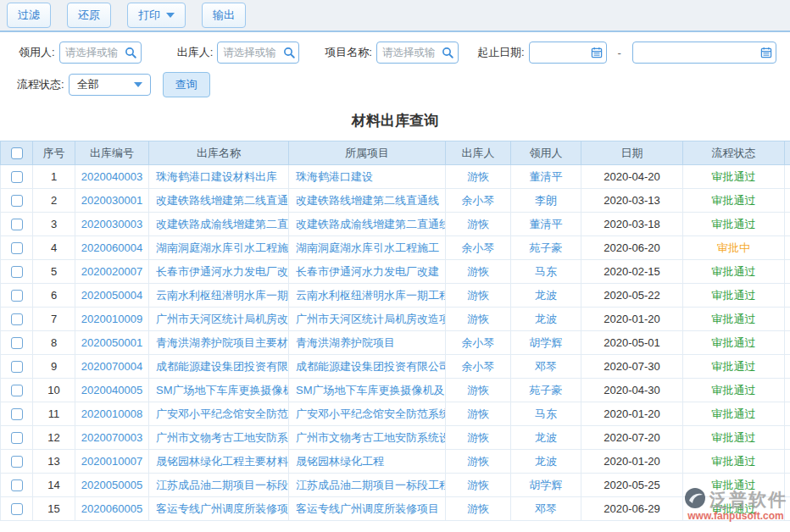 The height and width of the screenshot is (532, 790). I want to click on outbound-code-link: 2020070003, so click(112, 438).